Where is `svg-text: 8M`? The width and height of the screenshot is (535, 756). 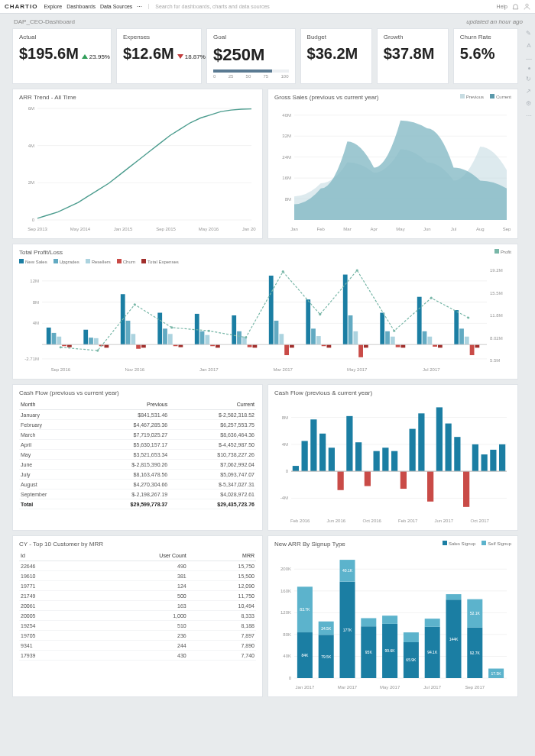
svg-text: 8M is located at coordinates (288, 199).